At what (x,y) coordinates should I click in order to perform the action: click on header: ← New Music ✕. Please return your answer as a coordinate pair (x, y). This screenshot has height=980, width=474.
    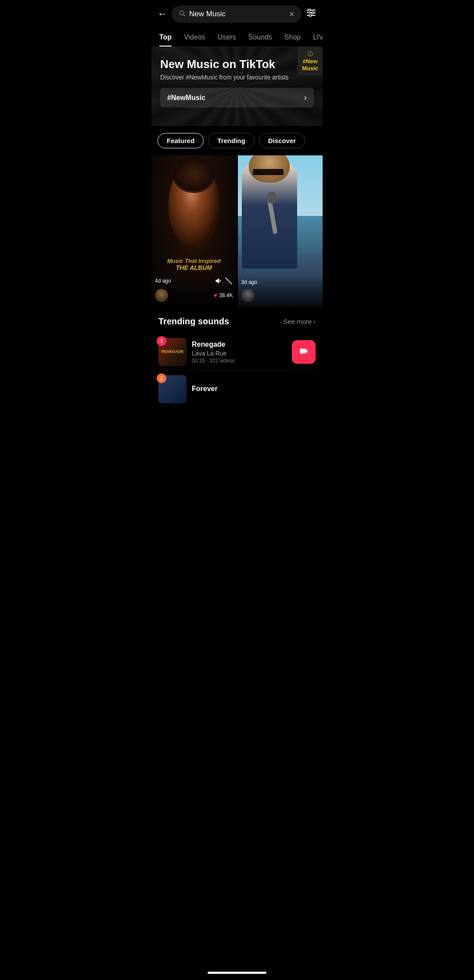
    Looking at the image, I should click on (237, 14).